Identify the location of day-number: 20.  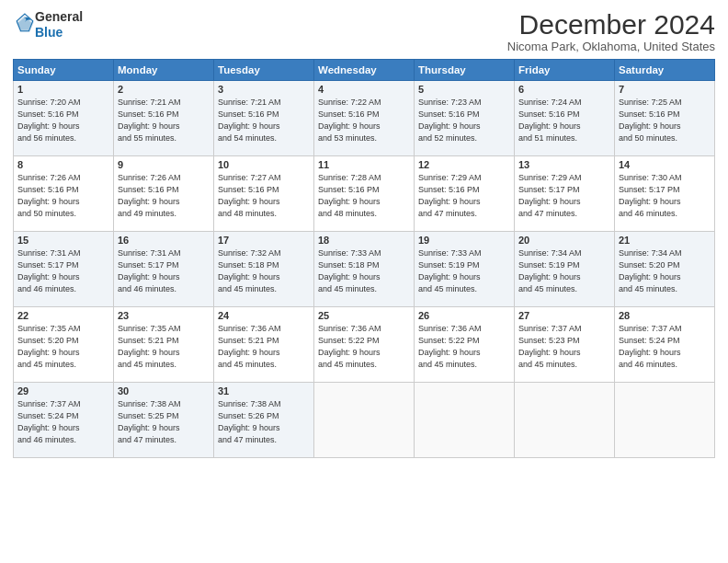
(564, 240).